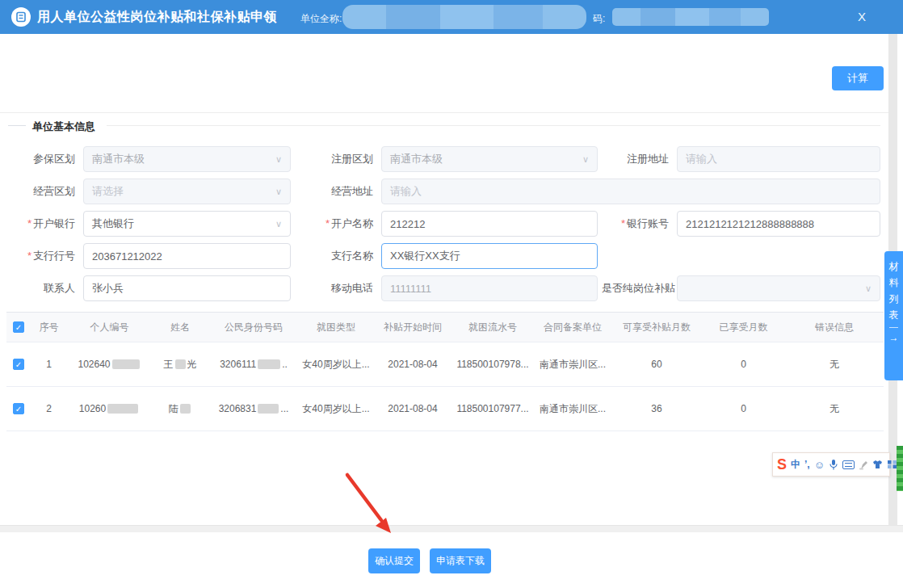 The image size is (903, 588). I want to click on sogou-logo-icon: S, so click(782, 464).